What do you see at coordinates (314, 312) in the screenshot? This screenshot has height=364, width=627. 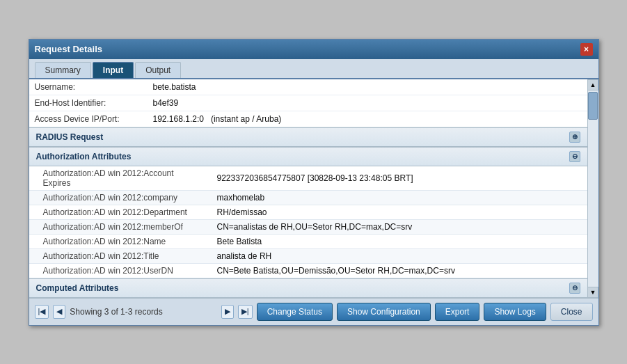 I see `footer: |◀ ◀ Showing 3 of 1-3 records ▶ ▶| Chang…` at bounding box center [314, 312].